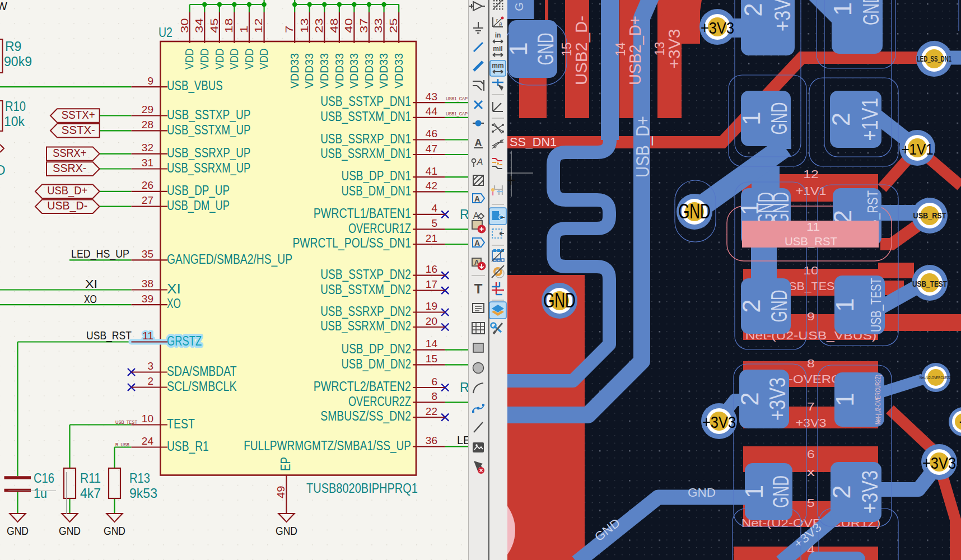  I want to click on svg-text: OVERCUR2Z, so click(380, 402).